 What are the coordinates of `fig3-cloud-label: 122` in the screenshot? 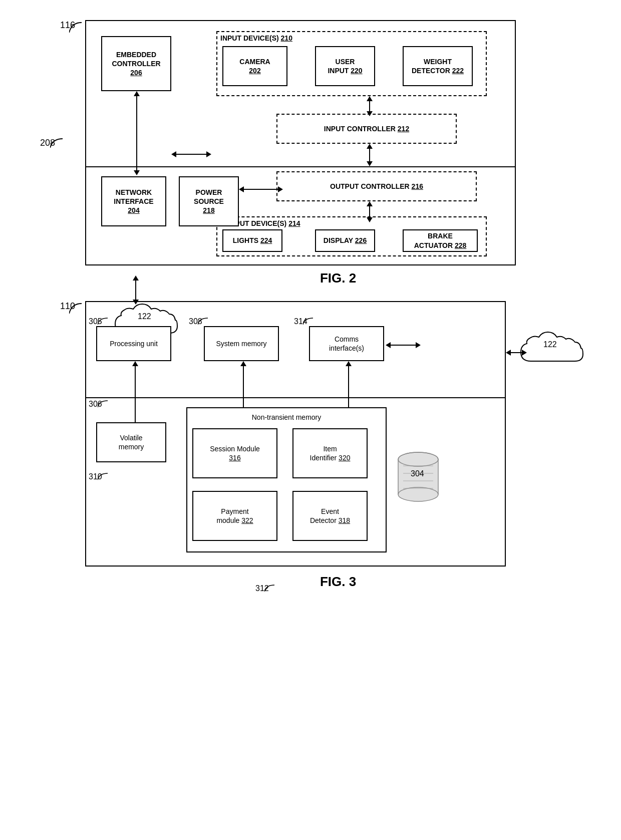 It's located at (550, 345).